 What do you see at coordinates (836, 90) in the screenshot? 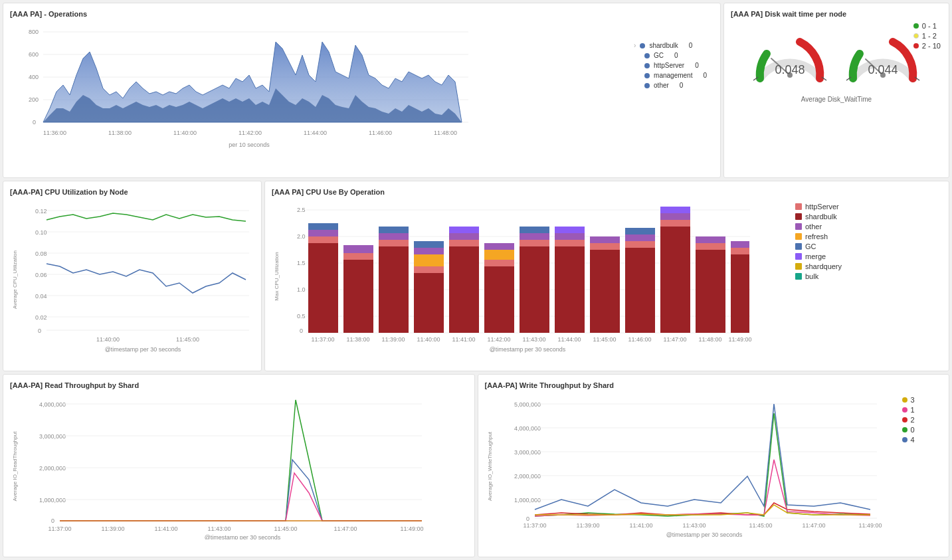
I see `disk-panel: [AAA PA] Disk wait time per node 0 - 1 1…` at bounding box center [836, 90].